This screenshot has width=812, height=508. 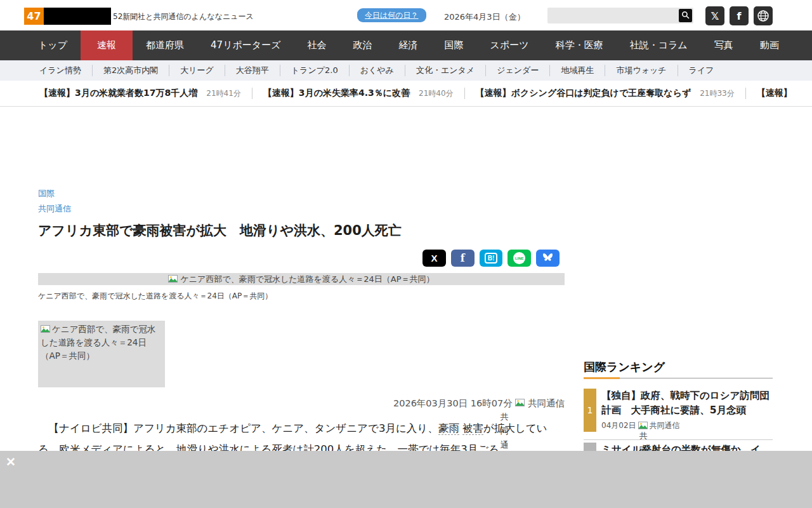 I want to click on topic-life: ライフ, so click(x=696, y=70).